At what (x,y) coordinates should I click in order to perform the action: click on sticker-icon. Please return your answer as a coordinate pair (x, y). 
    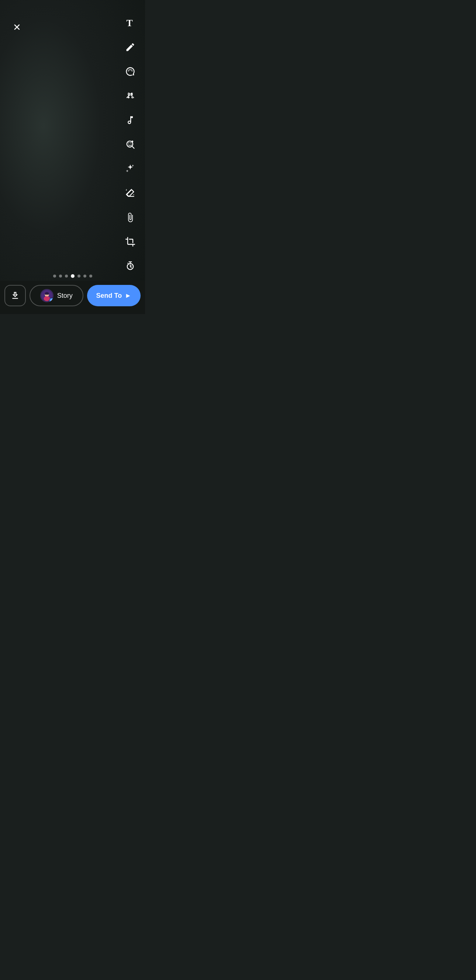
    Looking at the image, I should click on (130, 72).